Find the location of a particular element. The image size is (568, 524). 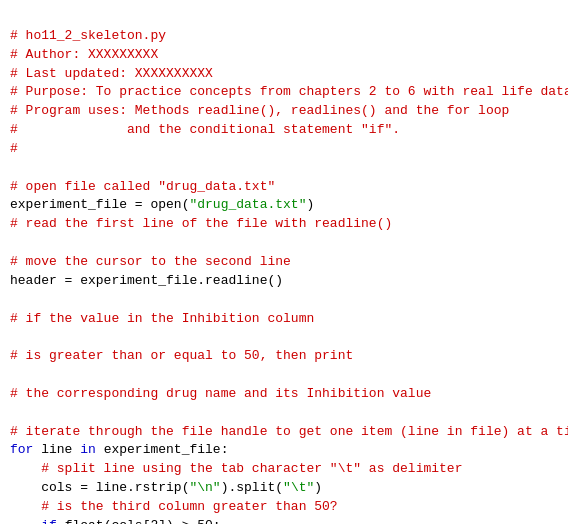

code-line: # Purpose: To practice concepts from cha… is located at coordinates (284, 92).